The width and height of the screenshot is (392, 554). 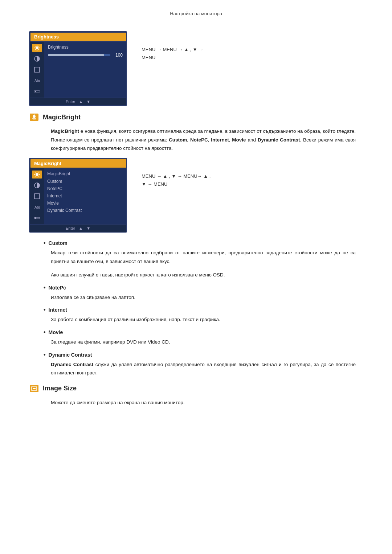 What do you see at coordinates (203, 369) in the screenshot?
I see `dynamic-contrast-rest: служи да улавя автоматично разпределение…` at bounding box center [203, 369].